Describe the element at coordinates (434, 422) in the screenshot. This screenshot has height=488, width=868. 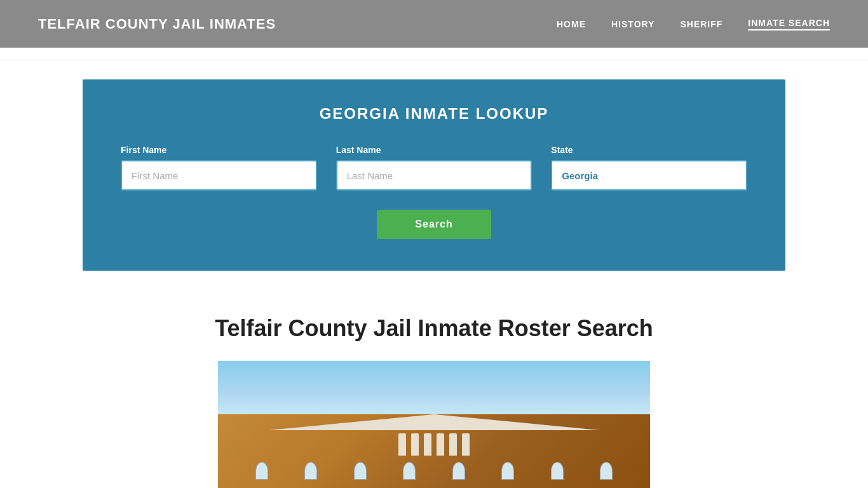
I see `building-pediment` at that location.